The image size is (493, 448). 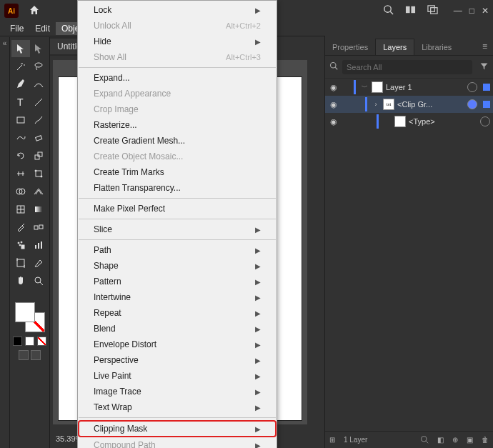 What do you see at coordinates (258, 282) in the screenshot?
I see `submenu-arrow-icon: ▶` at bounding box center [258, 282].